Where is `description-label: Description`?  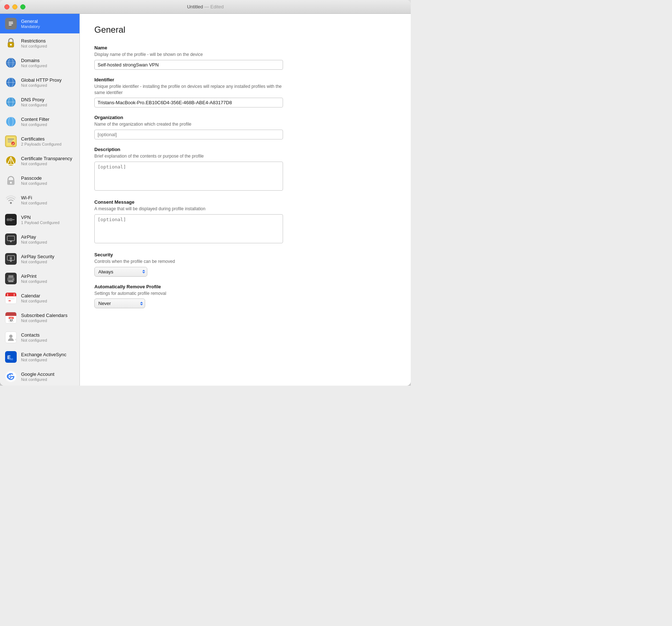
description-label: Description is located at coordinates (189, 150).